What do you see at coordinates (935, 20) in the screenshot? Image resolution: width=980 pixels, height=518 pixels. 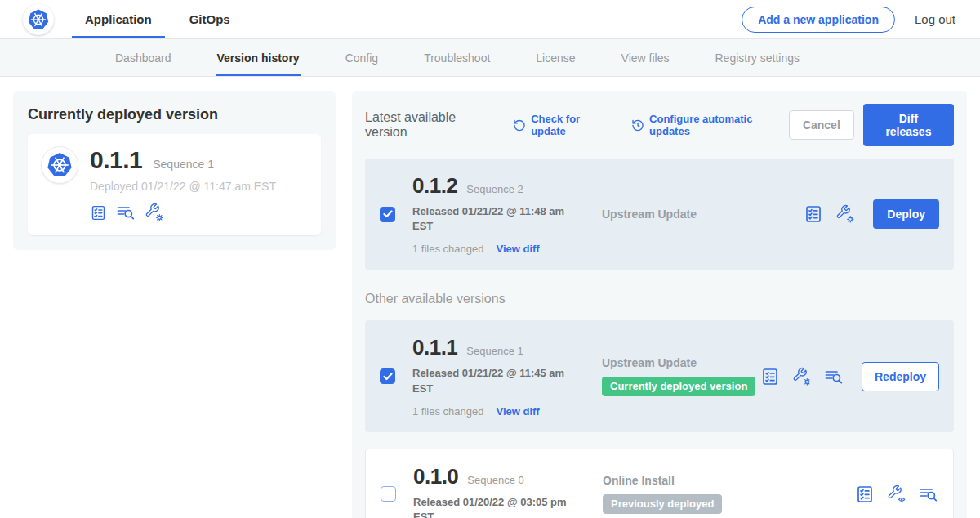 I see `logout-button: Log out` at bounding box center [935, 20].